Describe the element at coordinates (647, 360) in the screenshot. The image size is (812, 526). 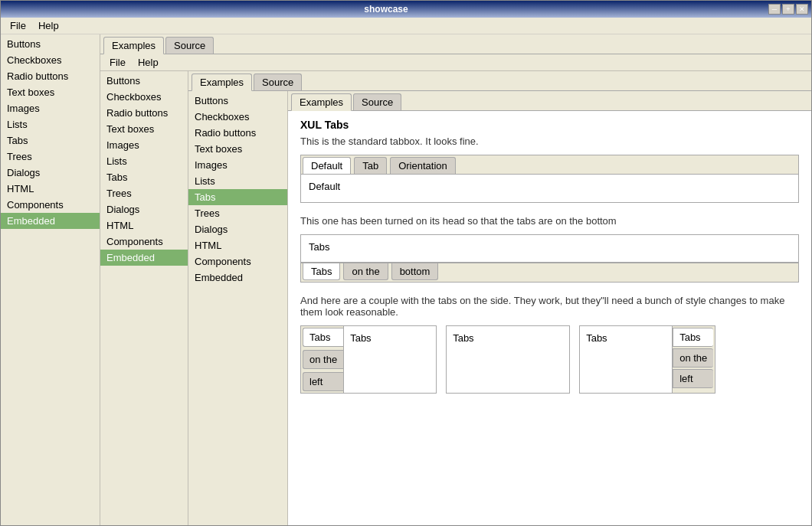
I see `tabbox-side-right: Tabs Tabs on the left` at that location.